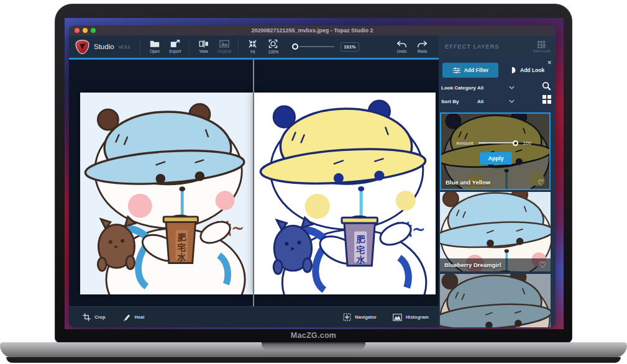  I want to click on amount-control: Amount 100, so click(495, 143).